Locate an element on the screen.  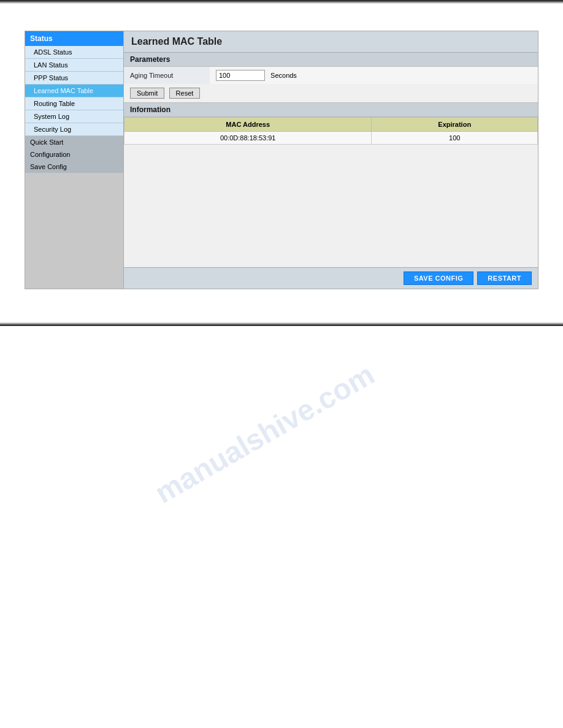
sidebar-item-lan-status: LAN Status is located at coordinates (74, 65).